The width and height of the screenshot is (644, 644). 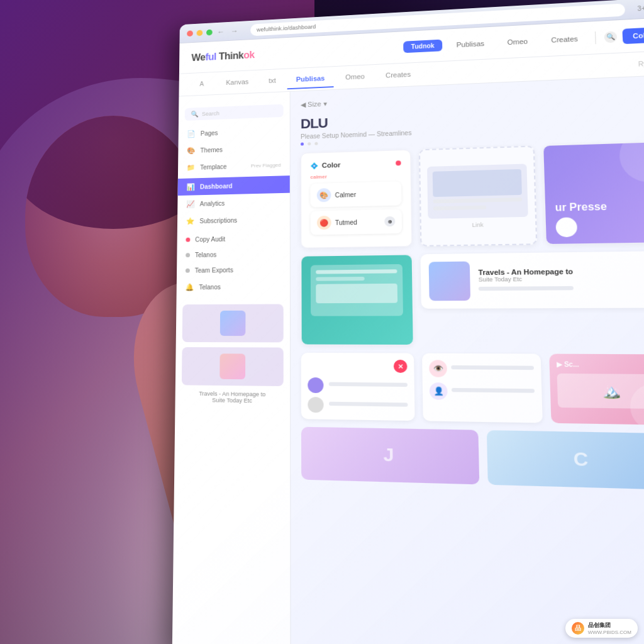 I want to click on card-placeholder-dashed: Link, so click(x=478, y=196).